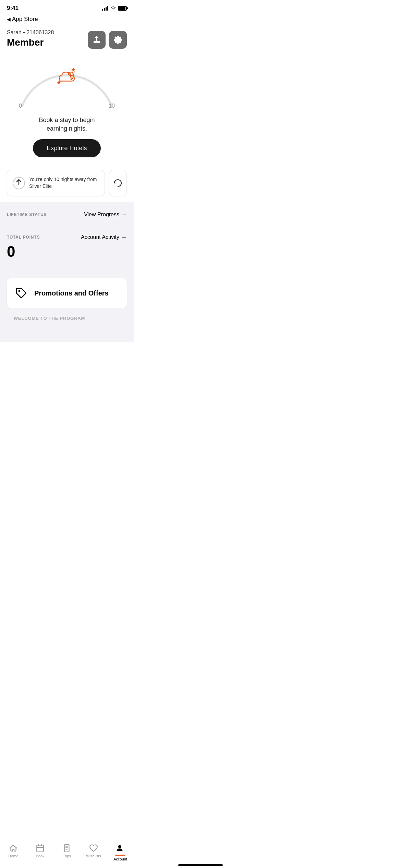 The height and width of the screenshot is (868, 401). What do you see at coordinates (30, 43) in the screenshot?
I see `membership-level: Member` at bounding box center [30, 43].